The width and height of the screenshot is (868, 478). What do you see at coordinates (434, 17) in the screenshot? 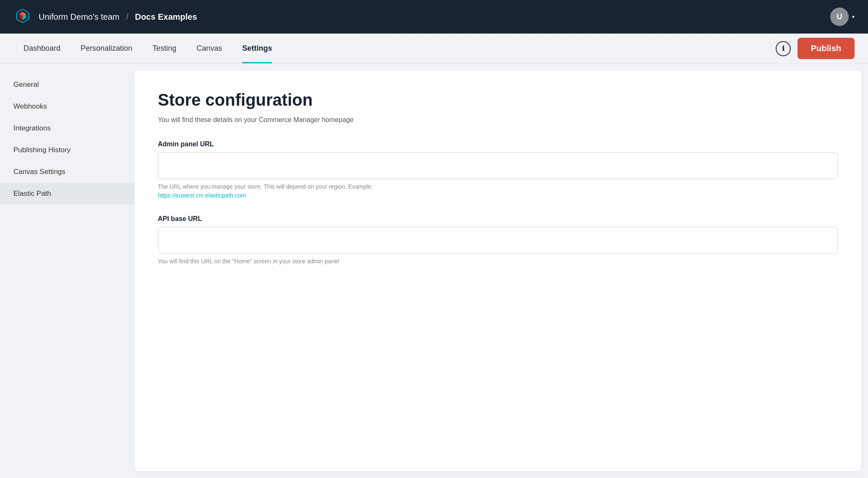
I see `top-bar: Uniform Demo's team / Docs Examples U ▾` at bounding box center [434, 17].